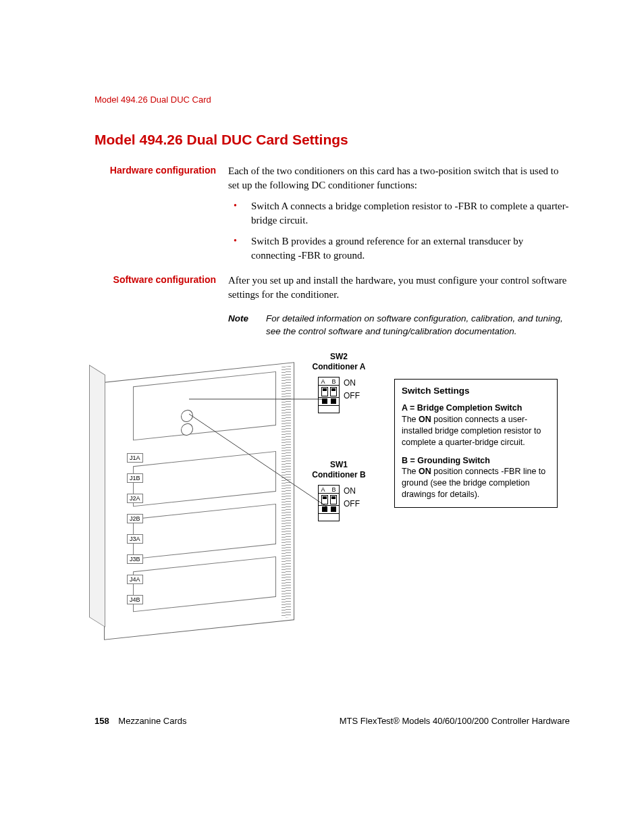  Describe the element at coordinates (471, 431) in the screenshot. I see `switch-a-body: The ON position connects a user-installe…` at that location.